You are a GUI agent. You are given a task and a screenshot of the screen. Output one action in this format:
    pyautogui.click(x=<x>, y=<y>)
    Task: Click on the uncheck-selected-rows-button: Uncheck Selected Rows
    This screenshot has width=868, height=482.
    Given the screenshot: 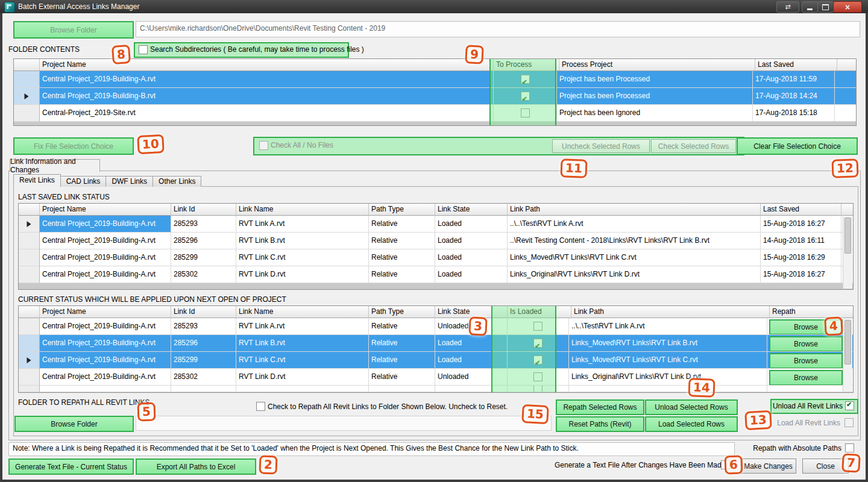 What is the action you would take?
    pyautogui.click(x=601, y=146)
    